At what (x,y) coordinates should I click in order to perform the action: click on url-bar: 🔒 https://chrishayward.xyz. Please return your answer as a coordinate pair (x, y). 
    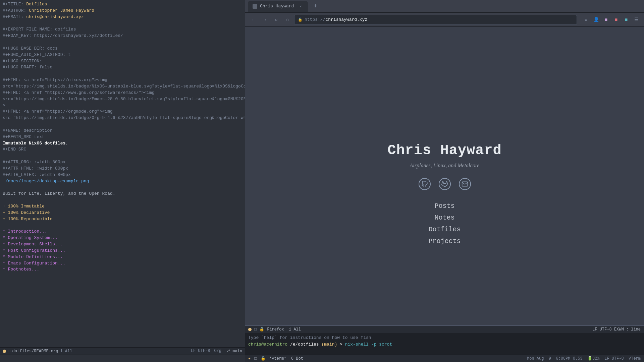
    Looking at the image, I should click on (435, 20).